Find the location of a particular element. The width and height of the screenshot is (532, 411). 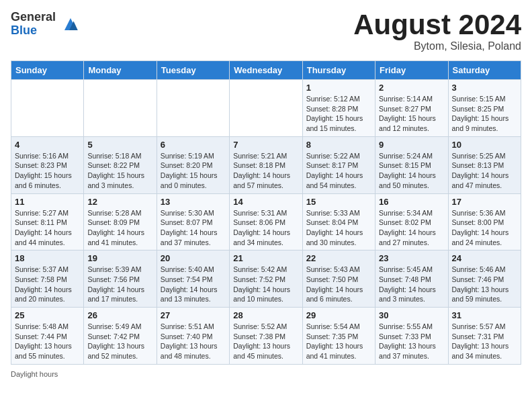

day-info: Sunrise: 5:43 AMSunset: 7:50 PMDaylight:… is located at coordinates (339, 285).